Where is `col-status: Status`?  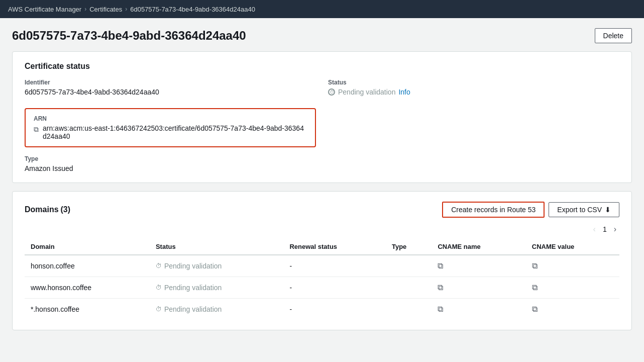
col-status: Status is located at coordinates (217, 247).